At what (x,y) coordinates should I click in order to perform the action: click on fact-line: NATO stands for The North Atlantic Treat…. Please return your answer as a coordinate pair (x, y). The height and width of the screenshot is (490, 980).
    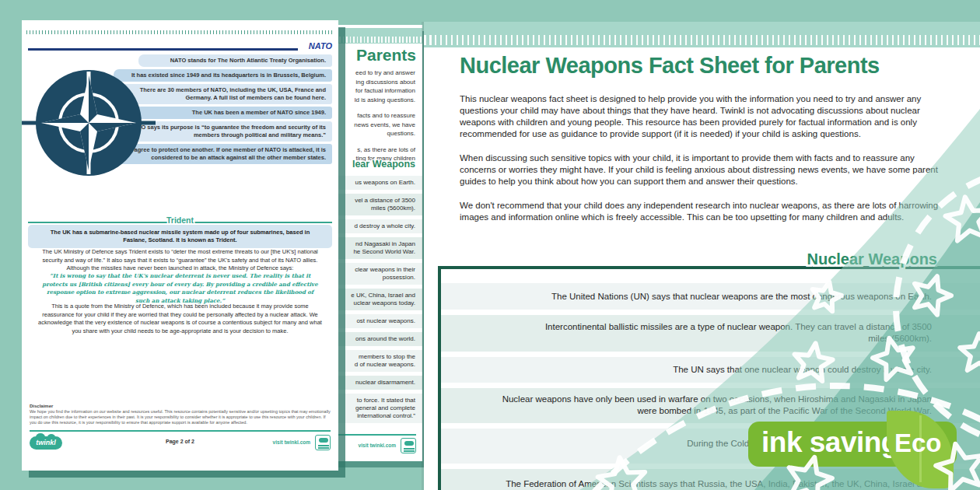
    Looking at the image, I should click on (235, 61).